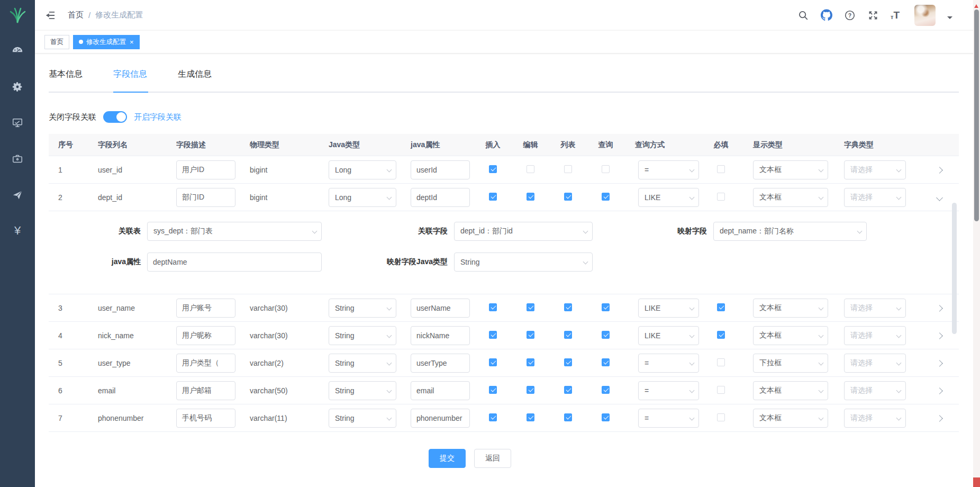 Image resolution: width=980 pixels, height=487 pixels. I want to click on user-avatar, so click(925, 15).